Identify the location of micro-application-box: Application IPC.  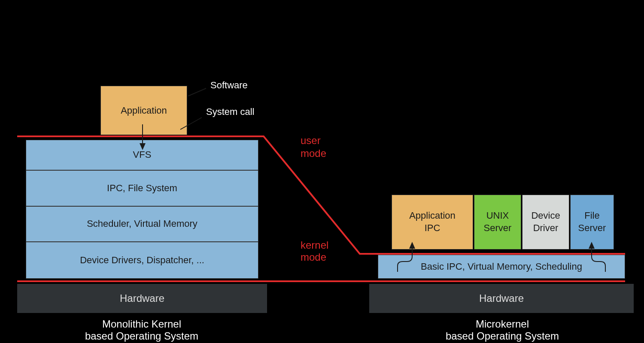
(432, 222).